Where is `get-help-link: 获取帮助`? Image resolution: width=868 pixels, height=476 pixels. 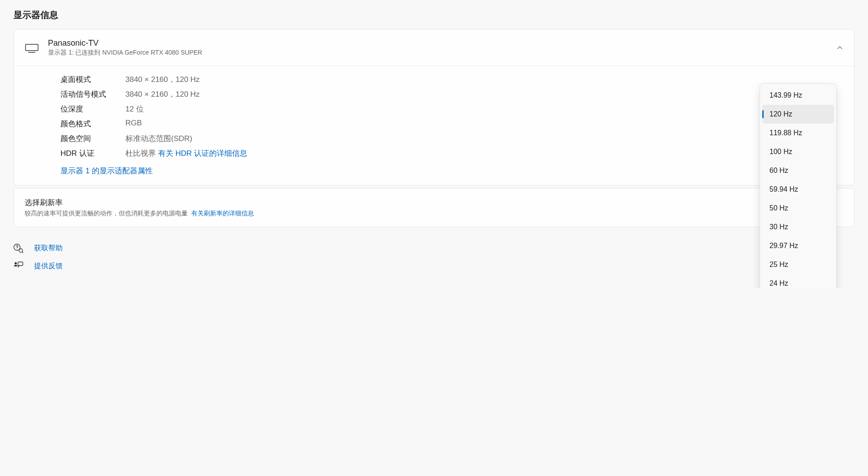
get-help-link: 获取帮助 is located at coordinates (48, 248).